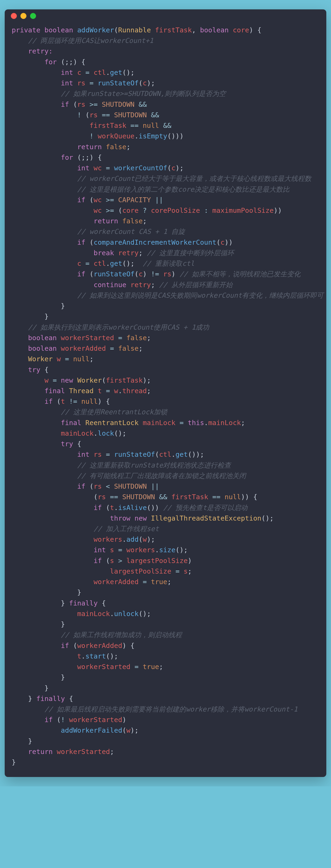 This screenshot has height=868, width=331. Describe the element at coordinates (206, 518) in the screenshot. I see `type: IllegalThreadStateException` at that location.